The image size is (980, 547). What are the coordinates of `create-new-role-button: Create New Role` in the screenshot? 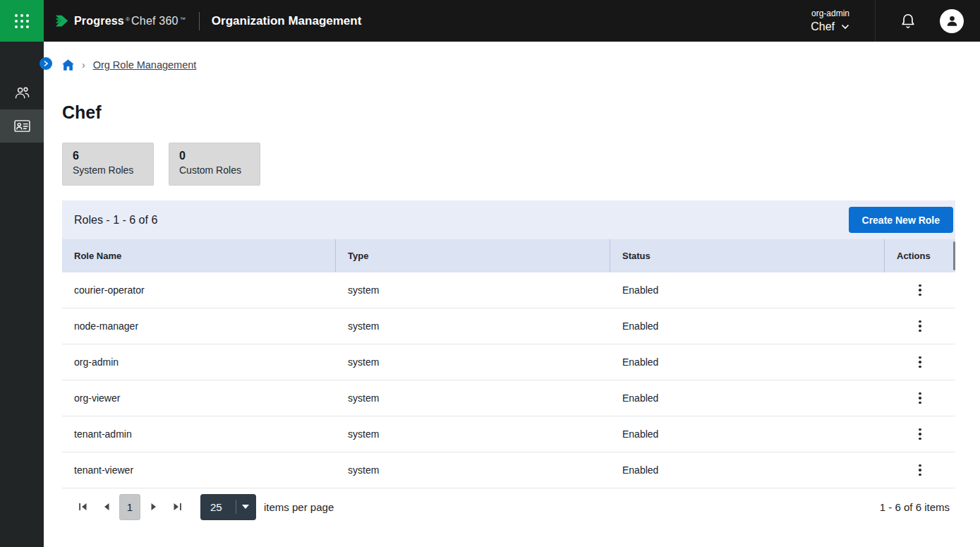 It's located at (901, 220).